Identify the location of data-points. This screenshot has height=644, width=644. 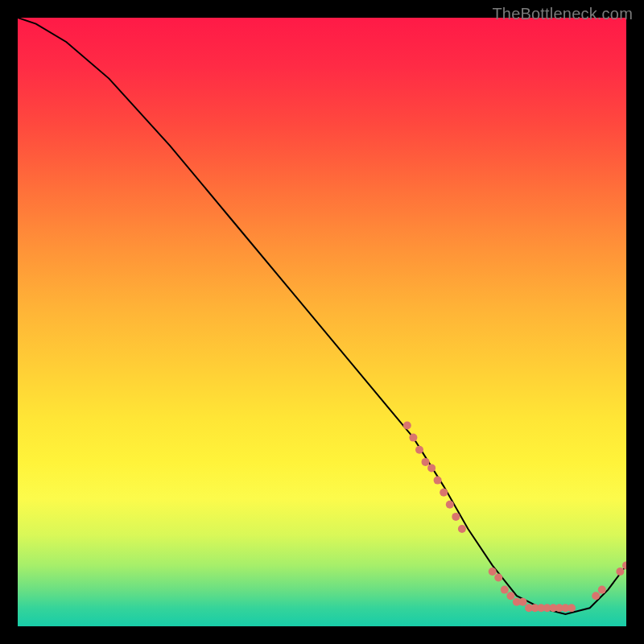
(515, 517).